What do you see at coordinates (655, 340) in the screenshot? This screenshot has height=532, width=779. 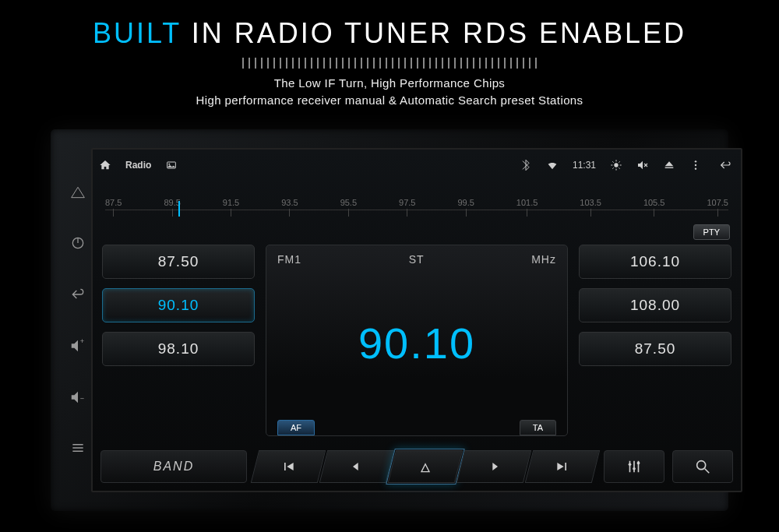 I see `preset-column-right: 106.10 108.00 87.50` at bounding box center [655, 340].